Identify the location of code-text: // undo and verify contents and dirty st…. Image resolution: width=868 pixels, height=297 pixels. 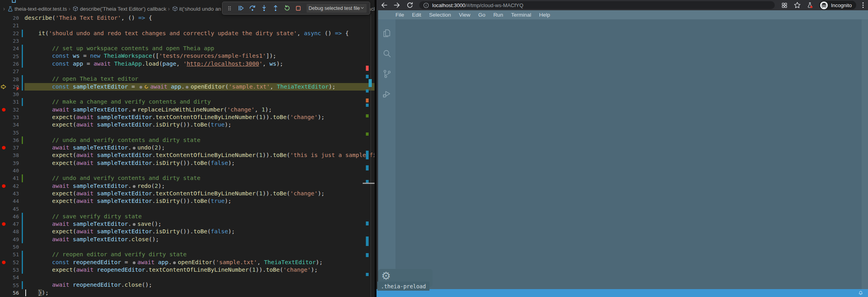
(200, 178).